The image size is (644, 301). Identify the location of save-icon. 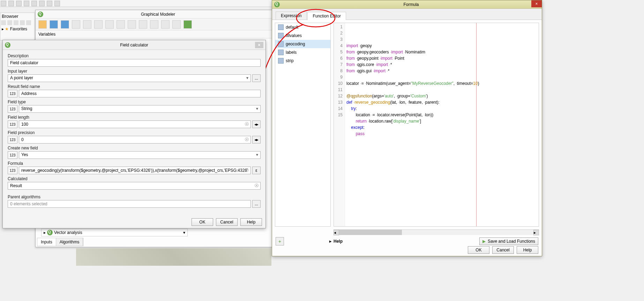
(54, 24).